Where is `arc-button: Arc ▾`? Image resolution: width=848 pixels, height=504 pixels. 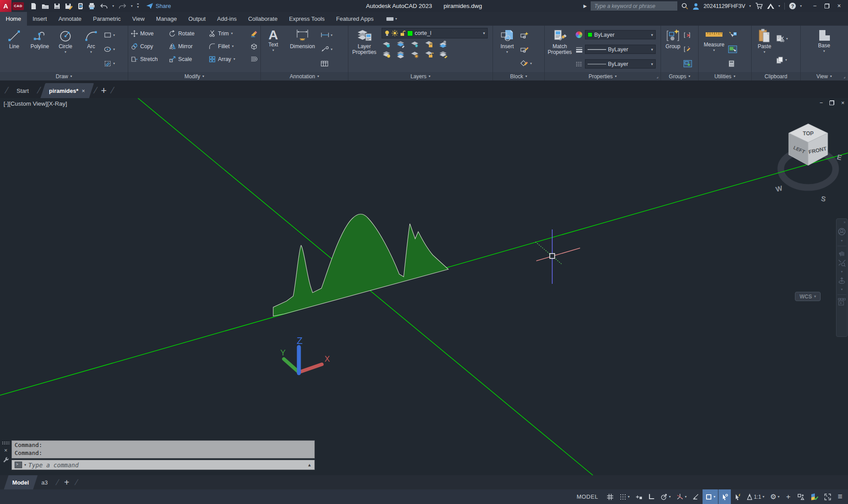
arc-button: Arc ▾ is located at coordinates (91, 50).